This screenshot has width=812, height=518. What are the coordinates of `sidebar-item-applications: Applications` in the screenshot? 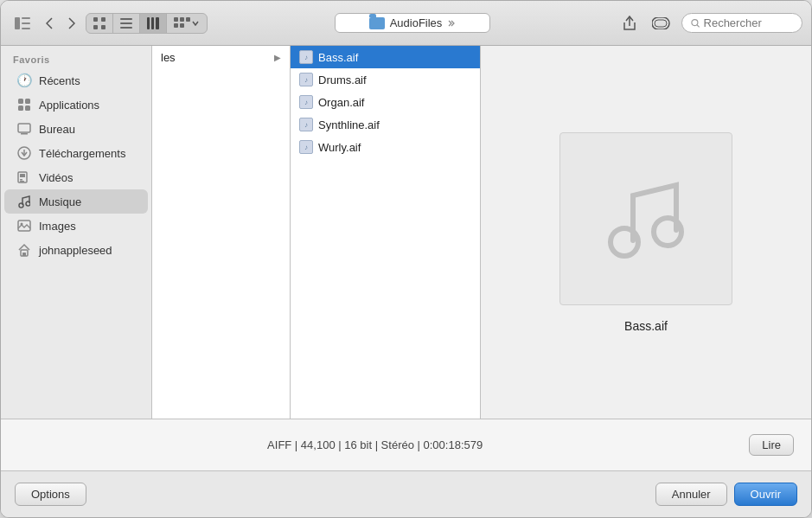 It's located at (76, 105).